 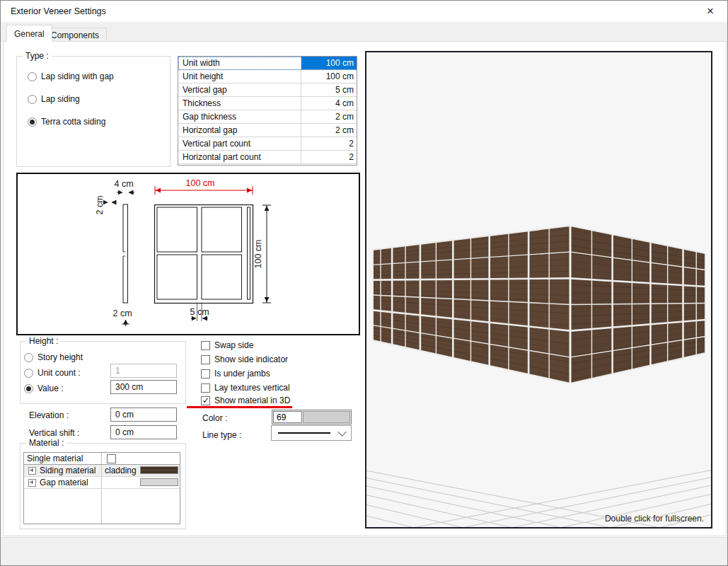 What do you see at coordinates (242, 374) in the screenshot?
I see `checkbox-label: Is under jambs` at bounding box center [242, 374].